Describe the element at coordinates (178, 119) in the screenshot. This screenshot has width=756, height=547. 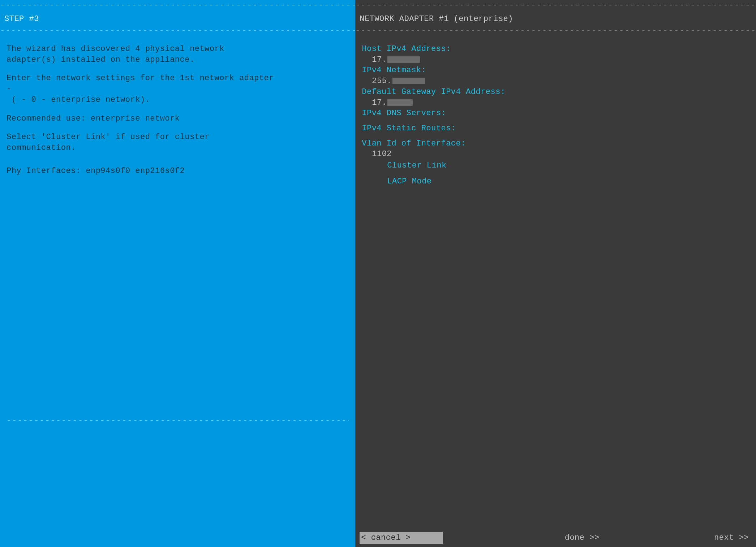
I see `recommended-use-text: Recommended use: enterprise network` at that location.